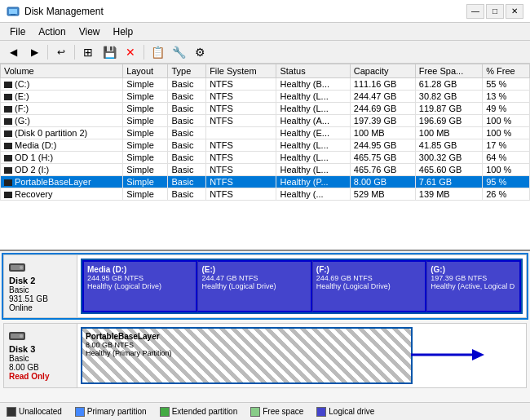  What do you see at coordinates (266, 96) in the screenshot?
I see `table-row: (E:)SimpleBasicNTFSHealthy (L...244.47 G…` at bounding box center [266, 96].